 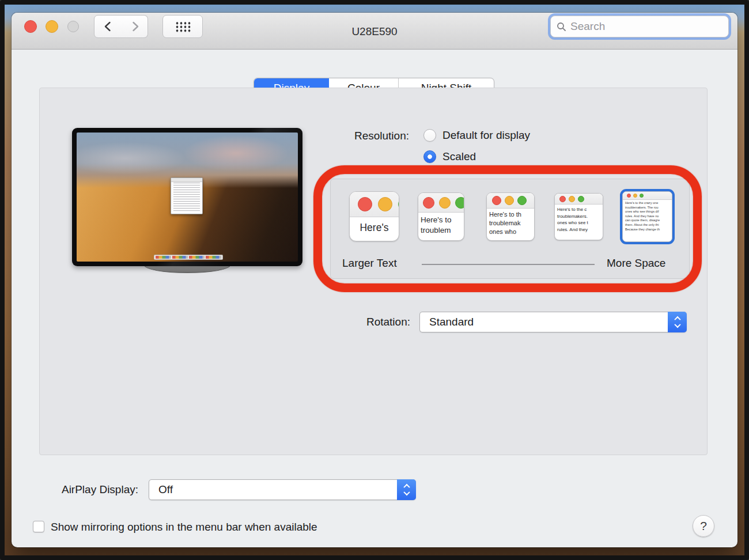 I want to click on airplay-value: Off, so click(x=166, y=490).